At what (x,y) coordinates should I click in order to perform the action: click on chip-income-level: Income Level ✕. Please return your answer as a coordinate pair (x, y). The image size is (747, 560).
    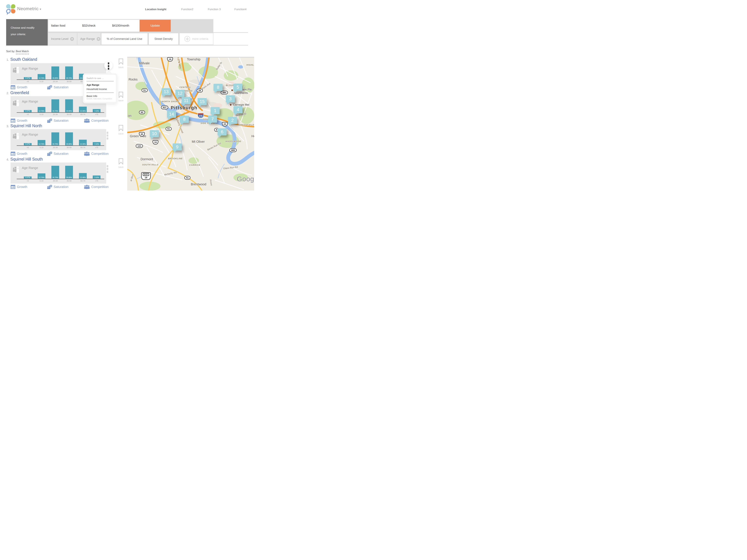
    Looking at the image, I should click on (63, 39).